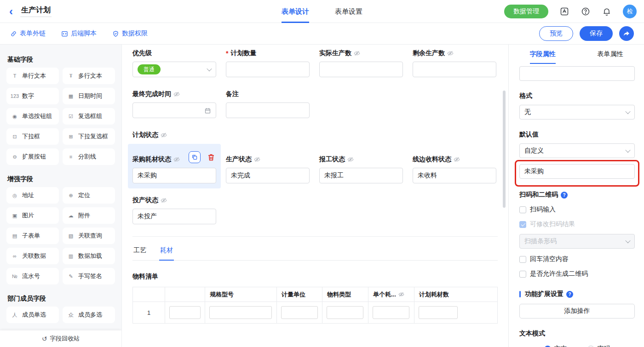  Describe the element at coordinates (454, 176) in the screenshot. I see `line-receive-status-input` at that location.